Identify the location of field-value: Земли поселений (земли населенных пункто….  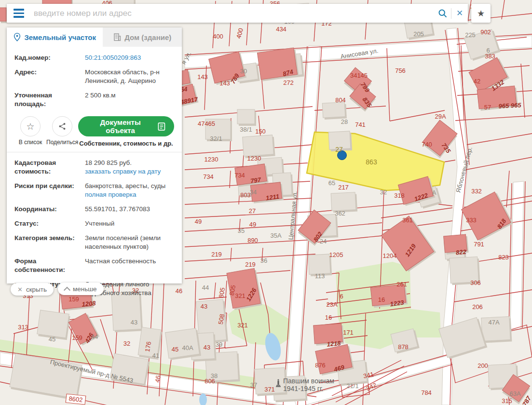
(123, 242).